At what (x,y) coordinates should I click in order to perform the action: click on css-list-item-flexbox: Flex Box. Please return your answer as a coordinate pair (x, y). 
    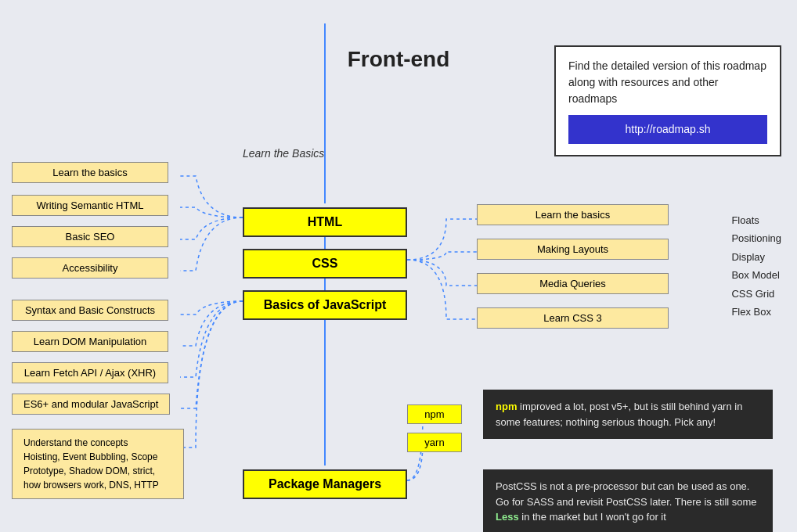
    Looking at the image, I should click on (756, 311).